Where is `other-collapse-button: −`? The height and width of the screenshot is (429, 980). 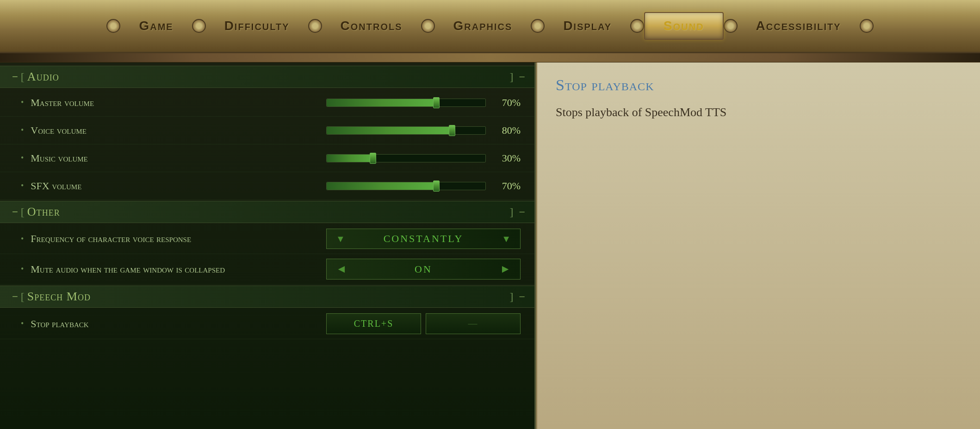 other-collapse-button: − is located at coordinates (15, 212).